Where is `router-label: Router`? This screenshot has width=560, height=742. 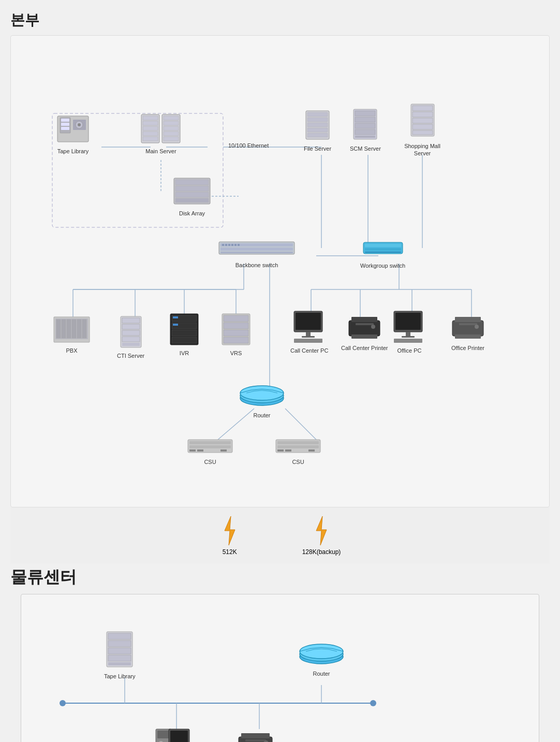
router-label: Router is located at coordinates (262, 415).